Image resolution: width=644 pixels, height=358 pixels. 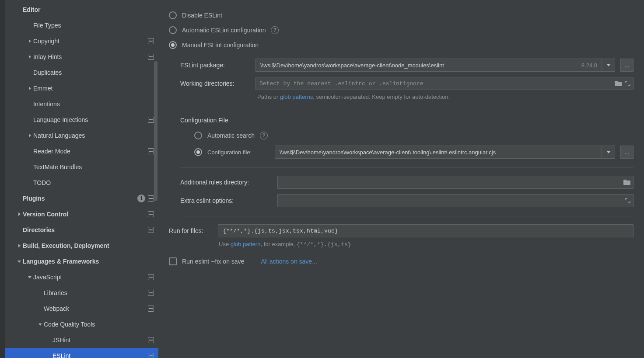 I want to click on run-for-files-field, so click(x=426, y=231).